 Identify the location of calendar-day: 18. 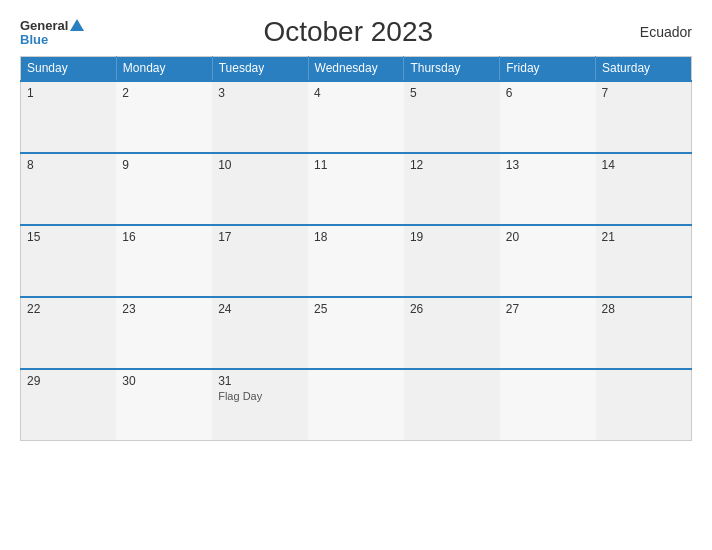
(356, 261).